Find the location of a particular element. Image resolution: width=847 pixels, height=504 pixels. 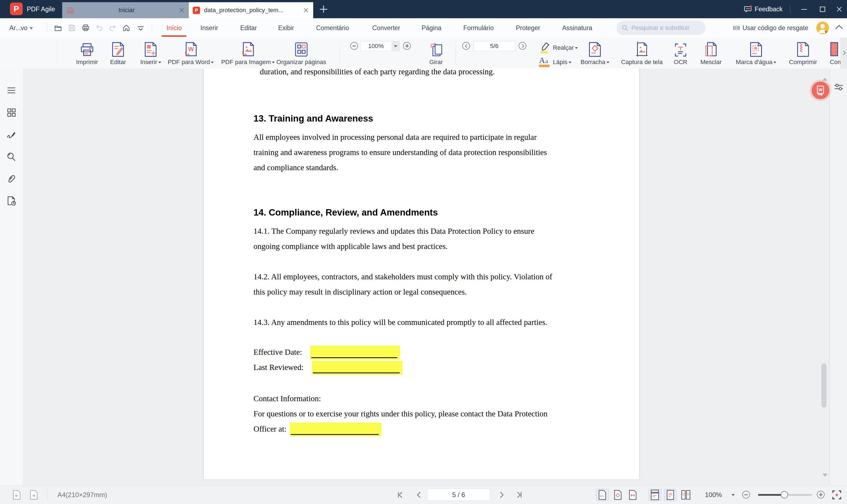

search-icon is located at coordinates (12, 157).